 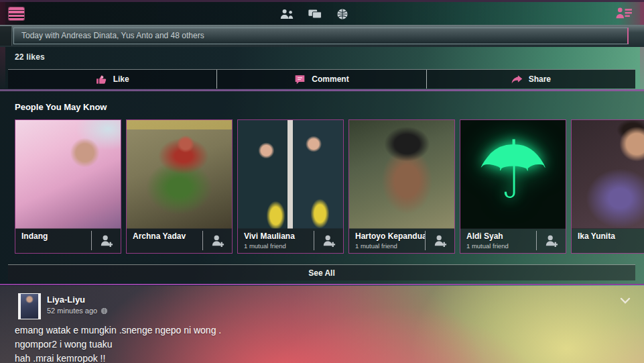 I want to click on card-footer: Hartoyo Kepanduan 1 mutual friend, so click(x=402, y=240).